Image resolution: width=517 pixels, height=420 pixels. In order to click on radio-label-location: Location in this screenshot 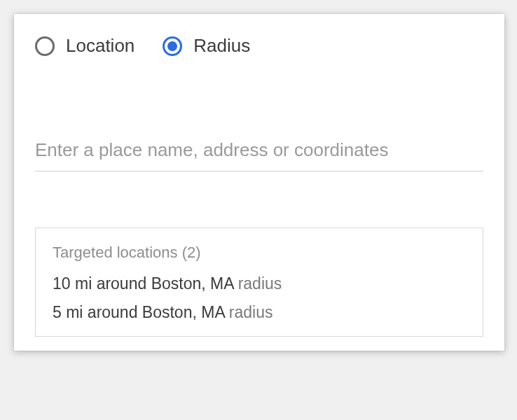, I will do `click(100, 46)`.